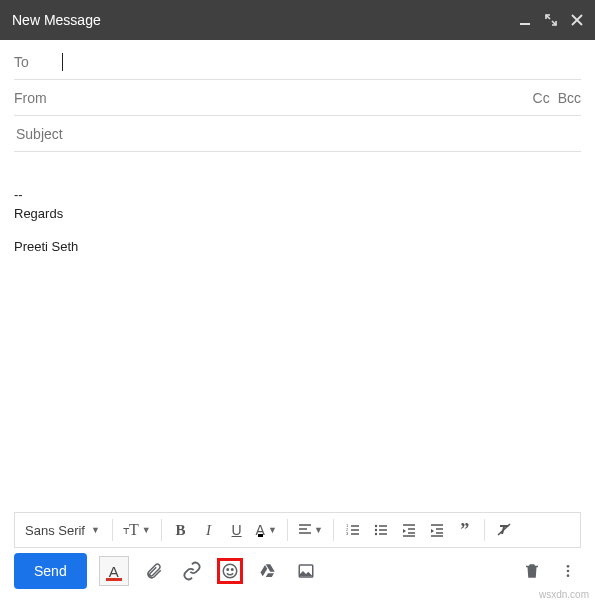 The width and height of the screenshot is (595, 600). What do you see at coordinates (192, 571) in the screenshot?
I see `insert-link-button` at bounding box center [192, 571].